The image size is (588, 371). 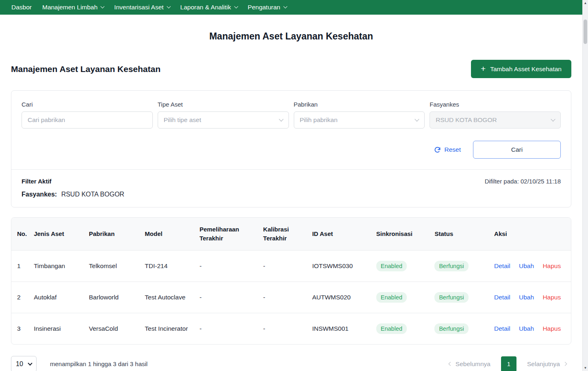 I want to click on scrollbar-thumb, so click(x=585, y=32).